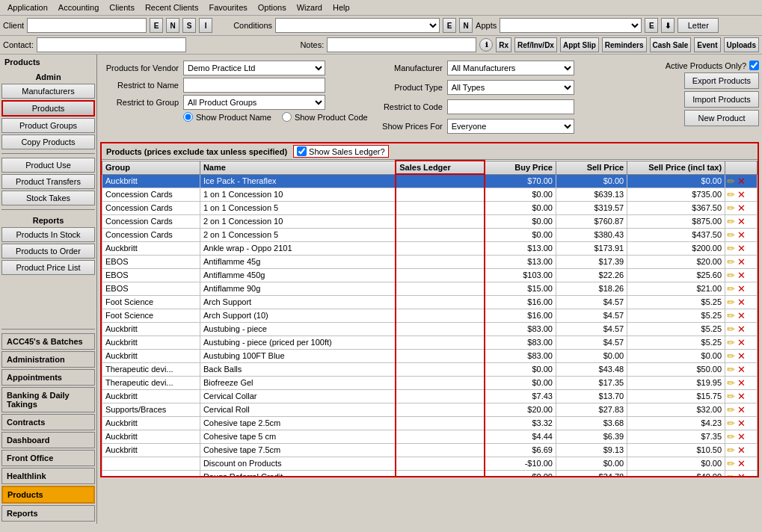  I want to click on nav-healthlink: Healthlink, so click(48, 476).